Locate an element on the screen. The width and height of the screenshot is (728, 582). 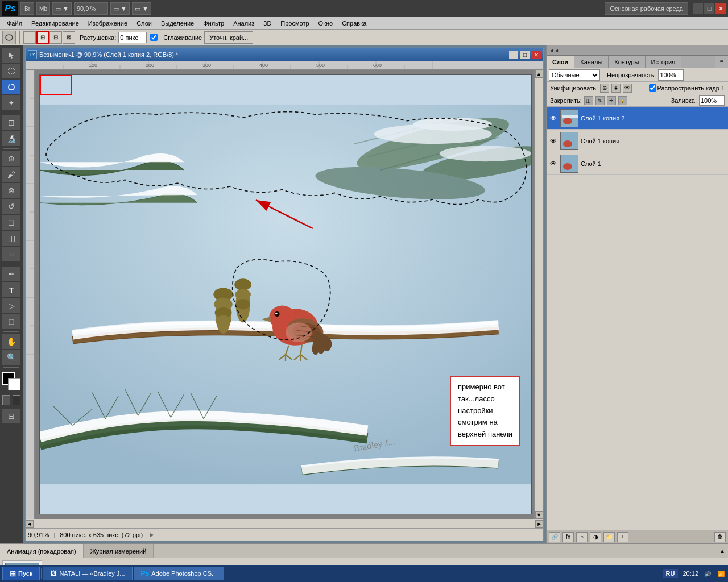
layer-item-0: 👁 Слой 1 копия 2 is located at coordinates (637, 118).